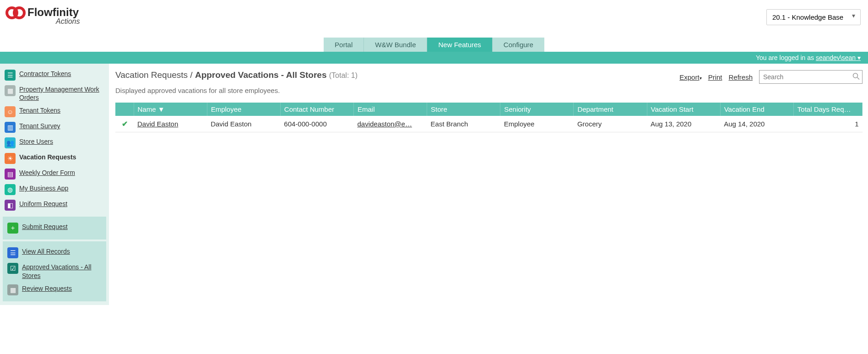 The image size is (868, 354). What do you see at coordinates (690, 77) in the screenshot?
I see `export-button: Export` at bounding box center [690, 77].